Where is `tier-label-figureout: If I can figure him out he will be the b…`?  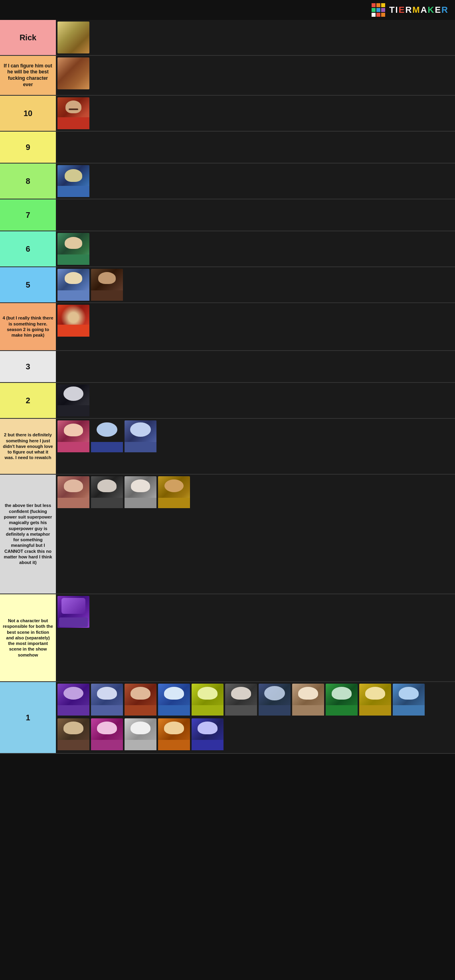 tier-label-figureout: If I can figure him out he will be the b… is located at coordinates (28, 75).